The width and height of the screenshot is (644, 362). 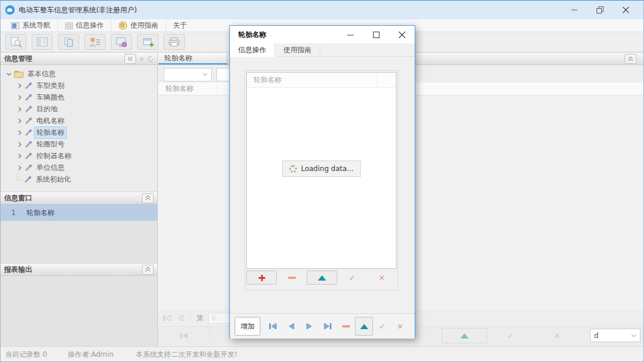 I want to click on main-nav-first-button, so click(x=184, y=336).